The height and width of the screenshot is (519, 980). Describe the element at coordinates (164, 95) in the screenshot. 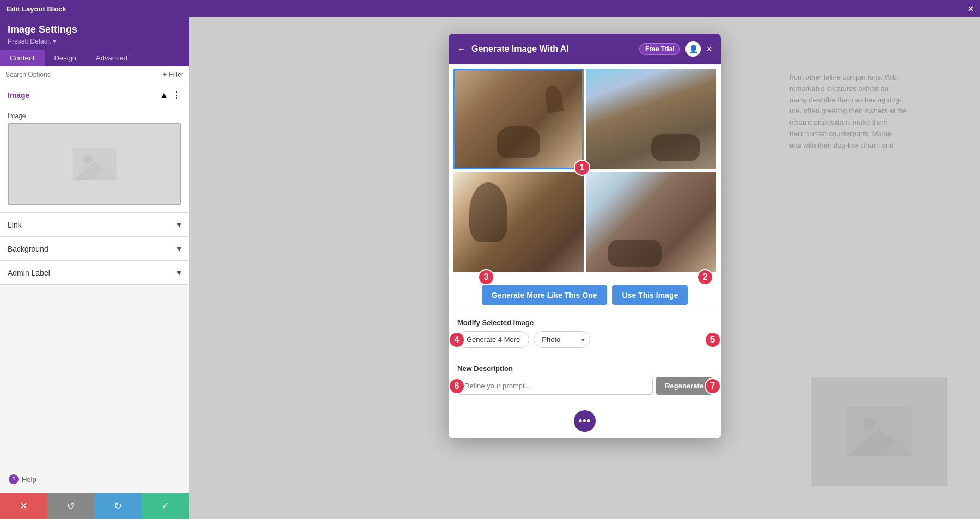

I see `chevron-up-icon: ▲` at that location.